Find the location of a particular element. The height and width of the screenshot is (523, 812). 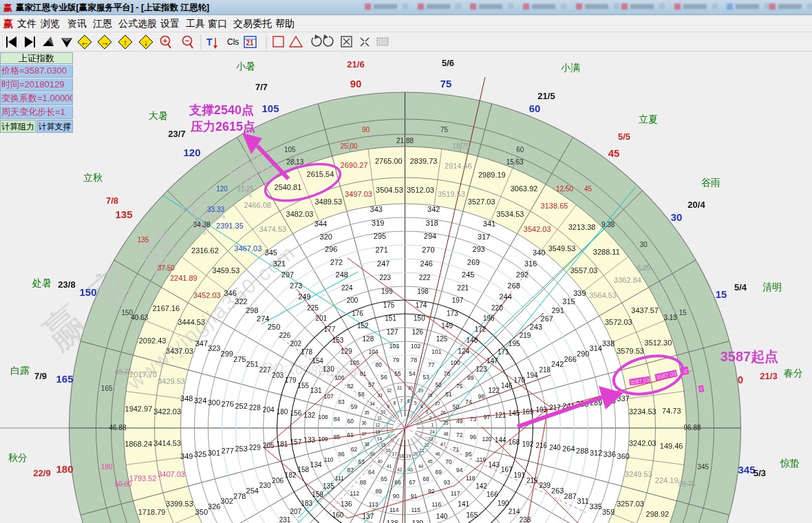

svg-text: 43 is located at coordinates (411, 469).